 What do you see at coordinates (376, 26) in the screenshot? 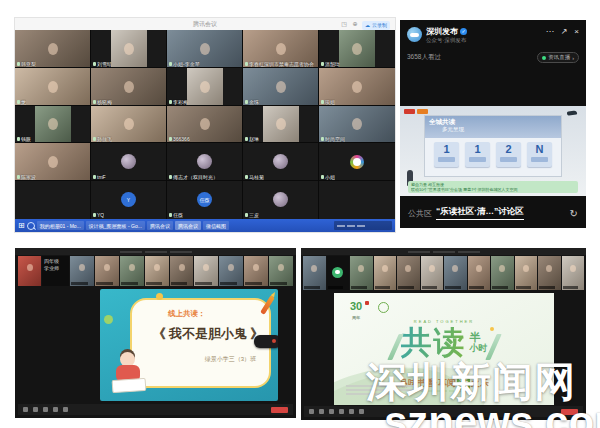
I see `cloud-record-badge: ☁ 云录制` at bounding box center [376, 26].